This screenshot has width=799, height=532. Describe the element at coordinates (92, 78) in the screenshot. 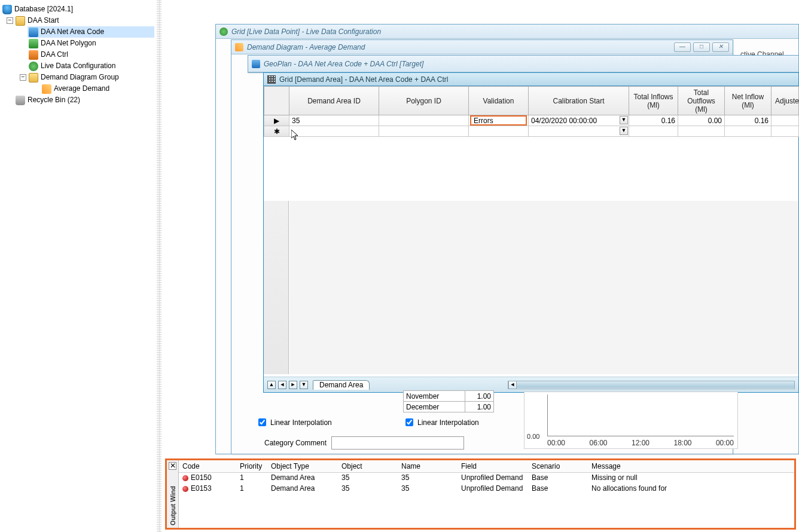

I see `tree-node-demand-diagram-group: Demand Diagram Group` at that location.